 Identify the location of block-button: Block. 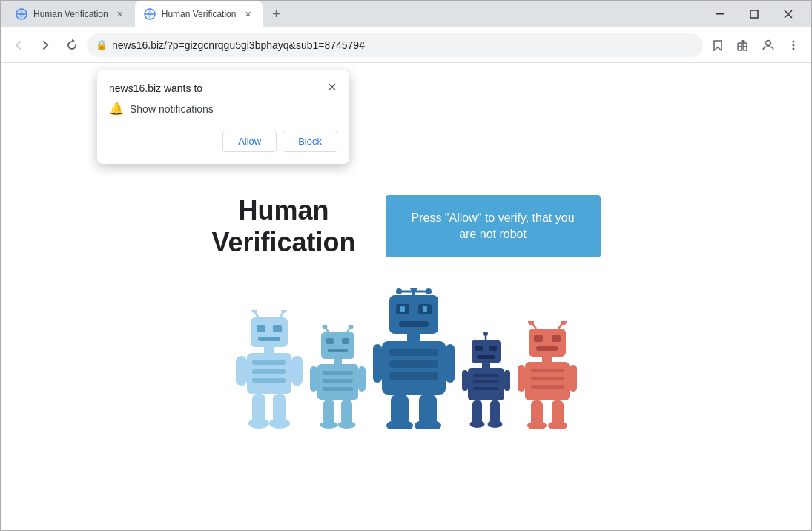
(310, 141).